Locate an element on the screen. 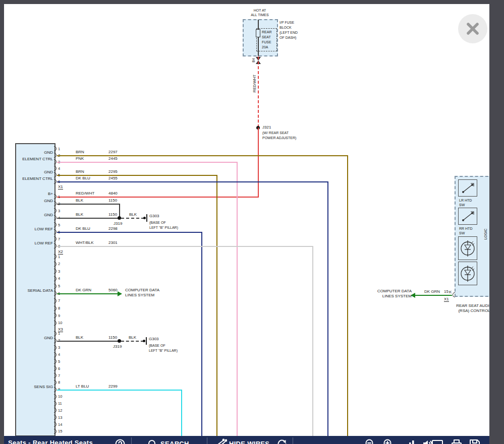  pin-row: 3 is located at coordinates (58, 348).